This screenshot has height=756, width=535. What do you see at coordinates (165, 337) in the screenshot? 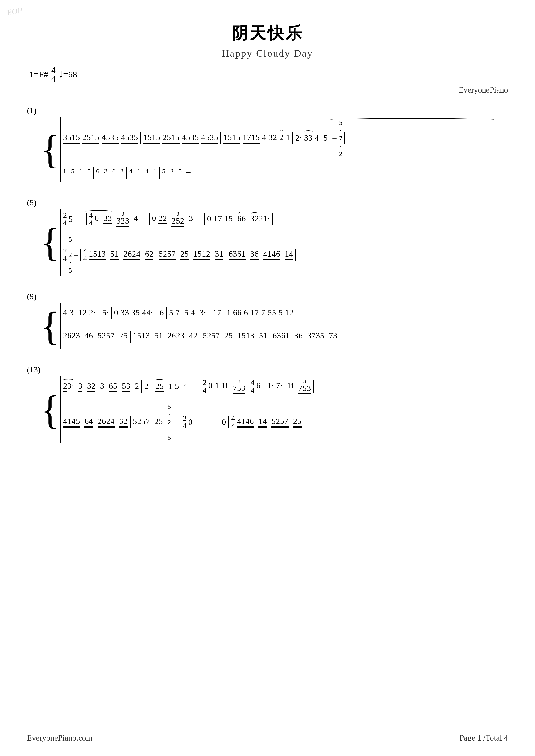
I see `m10-bass: 1513 51 2623 42` at bounding box center [165, 337].